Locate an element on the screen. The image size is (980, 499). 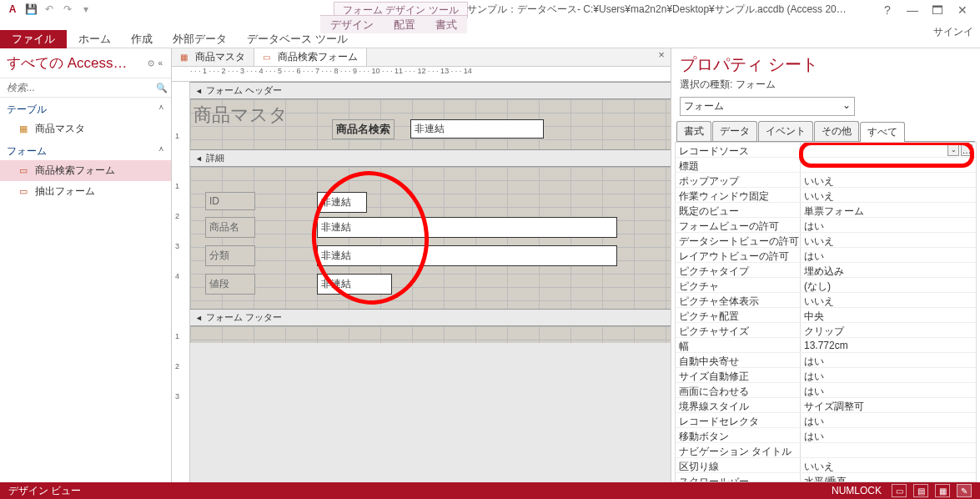
nav-collapse-icon: « is located at coordinates (160, 63).